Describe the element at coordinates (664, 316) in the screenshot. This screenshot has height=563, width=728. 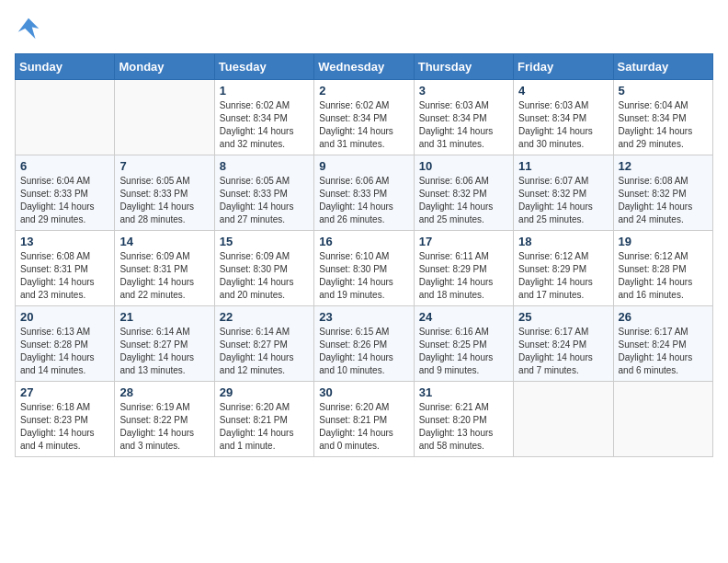
I see `day-number: 26` at that location.